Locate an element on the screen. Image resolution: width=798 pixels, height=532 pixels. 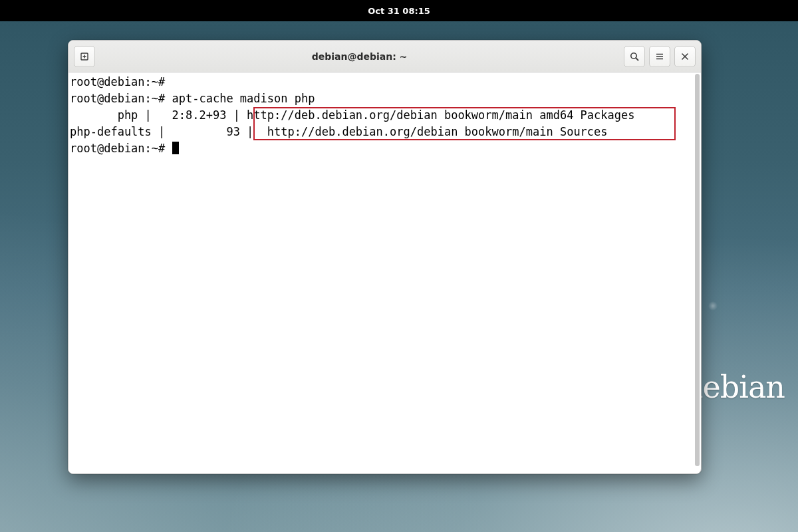
hamburger-icon is located at coordinates (660, 57).